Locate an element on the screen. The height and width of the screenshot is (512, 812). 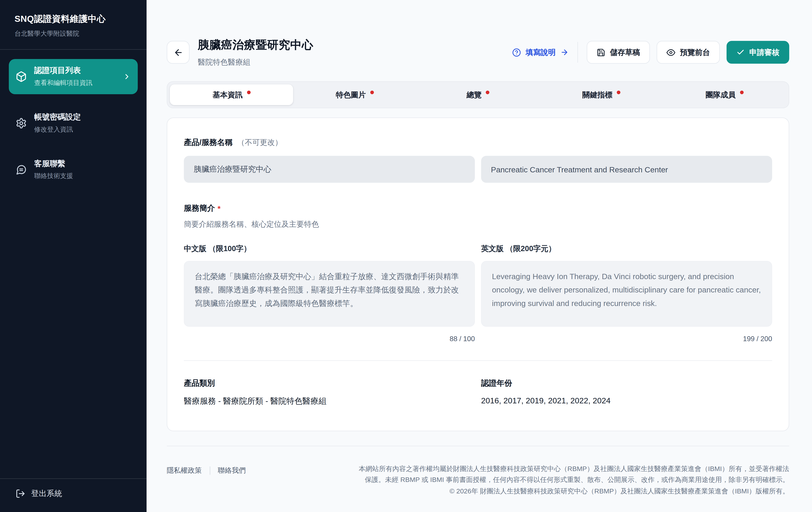
product-category-label: 產品類別 is located at coordinates (329, 383).